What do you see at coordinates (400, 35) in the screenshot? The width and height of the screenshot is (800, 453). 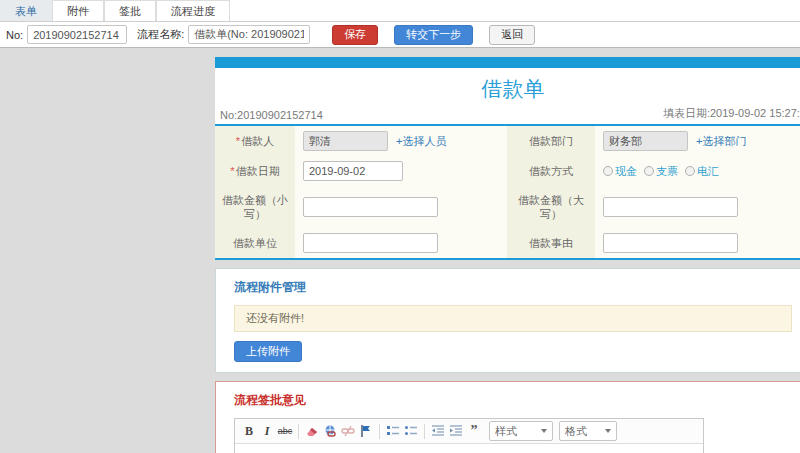 I see `top-toolbar: No: 流程名称: 保存 转交下一步 返回` at bounding box center [400, 35].